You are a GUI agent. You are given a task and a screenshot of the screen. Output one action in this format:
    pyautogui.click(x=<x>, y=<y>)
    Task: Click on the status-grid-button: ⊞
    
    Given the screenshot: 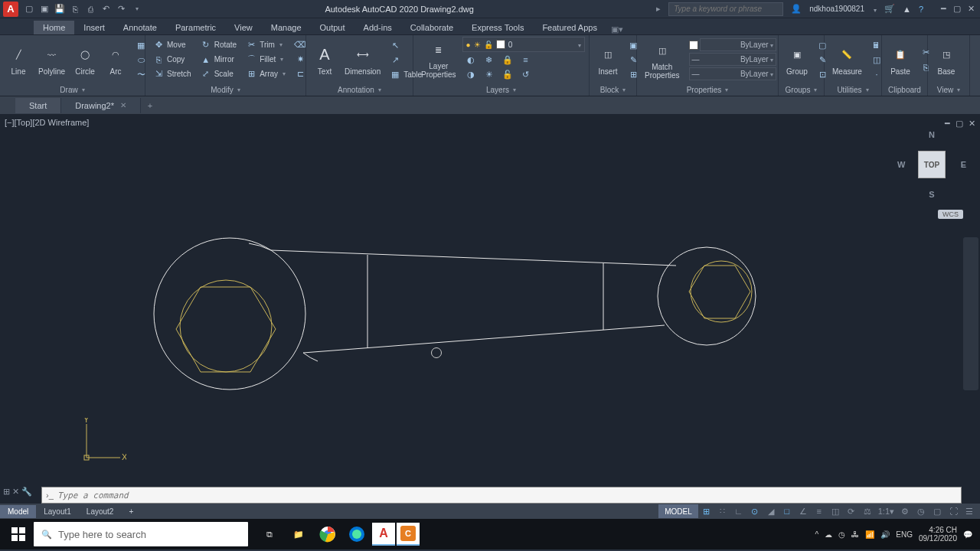 What is the action you would take?
    pyautogui.click(x=707, y=511)
    